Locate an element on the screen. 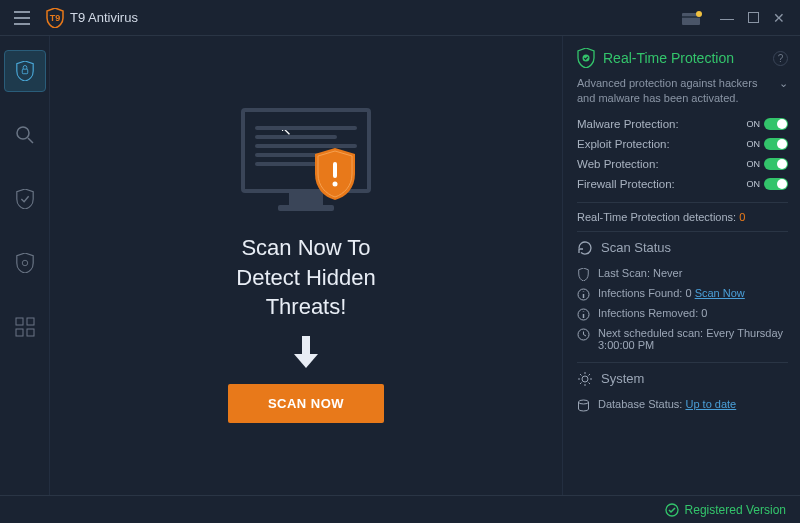  grid-icon is located at coordinates (25, 327).